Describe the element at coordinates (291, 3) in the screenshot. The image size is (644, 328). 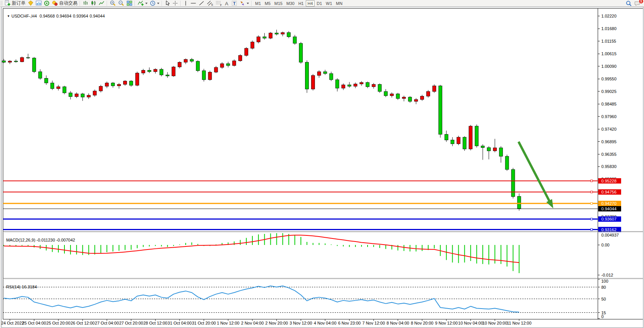
I see `timeframe-m30: M30` at that location.